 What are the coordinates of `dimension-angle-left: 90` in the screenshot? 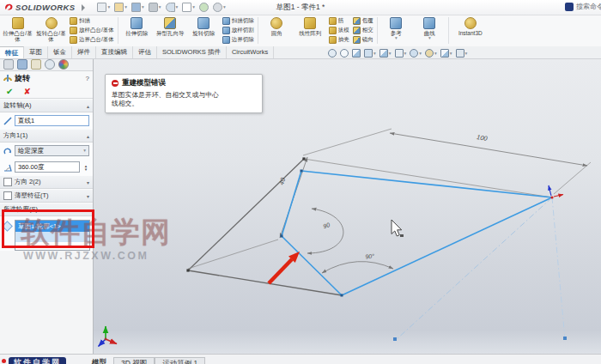 It's located at (325, 231).